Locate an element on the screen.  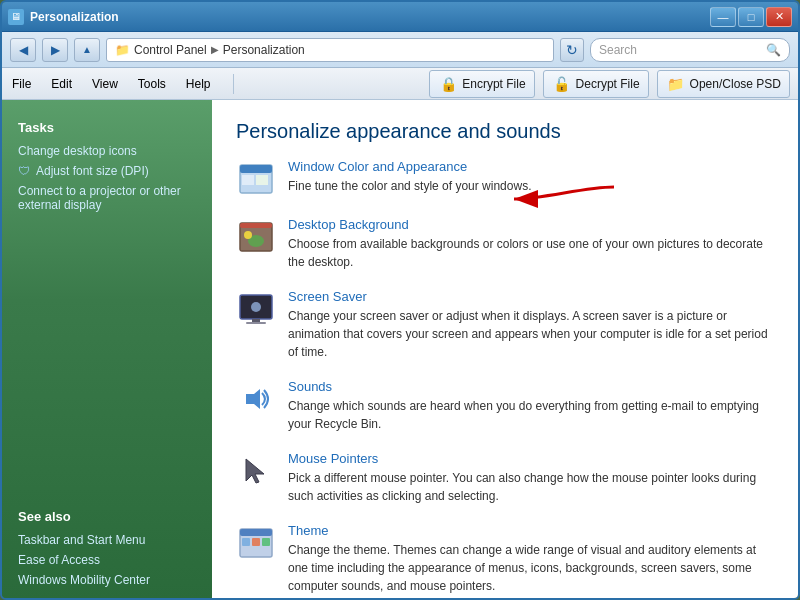
titlebar-title: Personalization is located at coordinates (74, 17).